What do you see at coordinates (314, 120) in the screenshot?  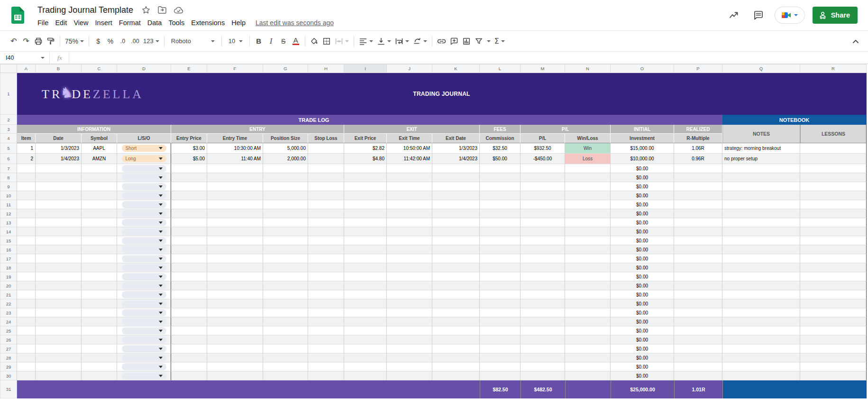 I see `trade-log-header: TRADE LOG` at bounding box center [314, 120].